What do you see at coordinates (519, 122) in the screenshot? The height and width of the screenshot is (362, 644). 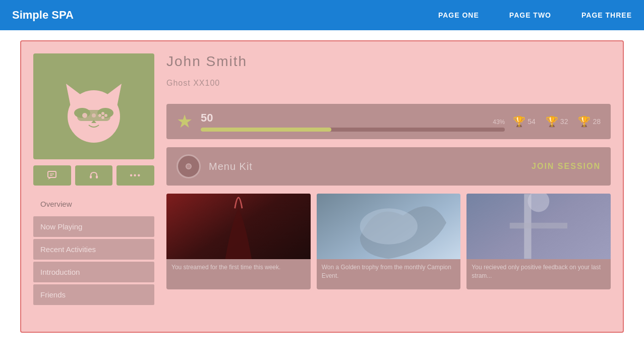 I see `trophy-gold-icon: 🏆` at bounding box center [519, 122].